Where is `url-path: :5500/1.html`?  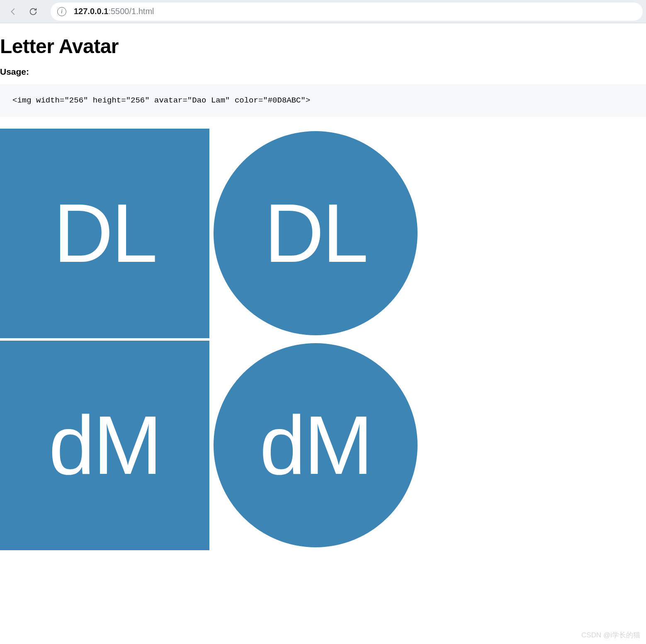
url-path: :5500/1.html is located at coordinates (131, 12).